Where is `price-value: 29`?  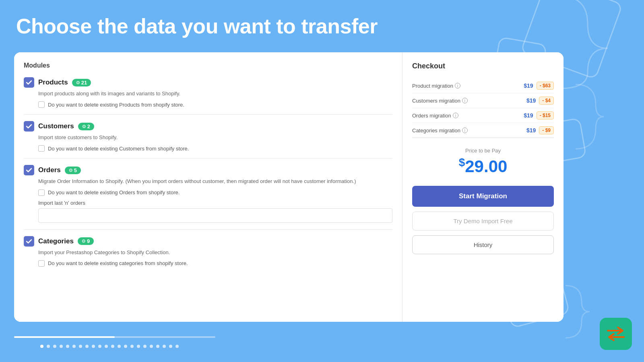 price-value: 29 is located at coordinates (474, 167).